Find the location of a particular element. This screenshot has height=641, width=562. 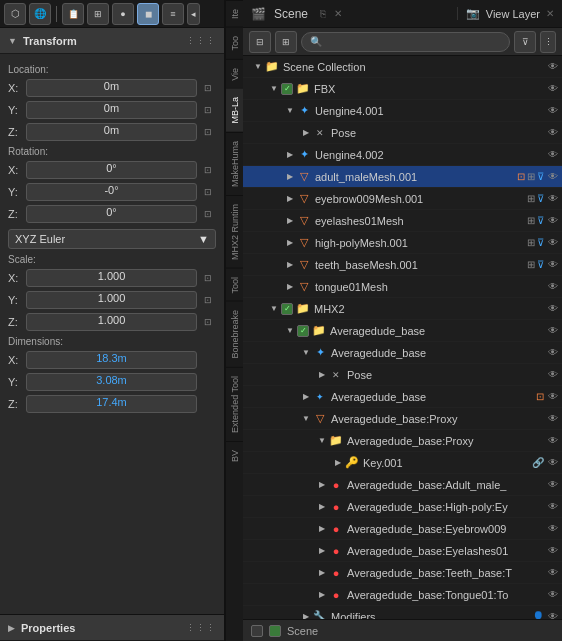

viewport-shading: 🌐 is located at coordinates (40, 14).